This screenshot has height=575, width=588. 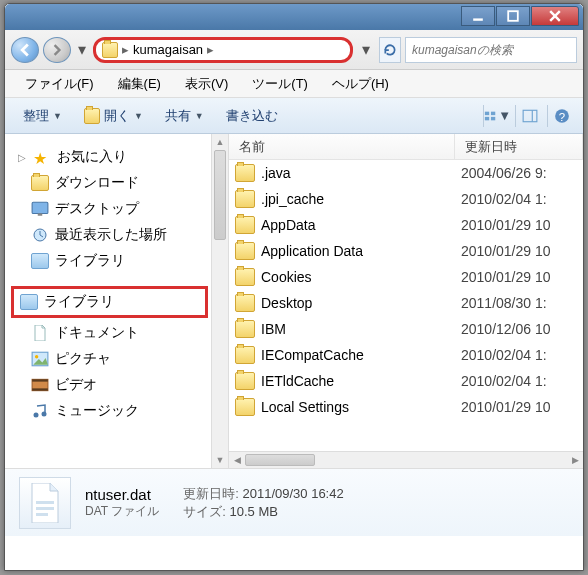 What do you see at coordinates (519, 146) in the screenshot?
I see `column-modified: 更新日時` at bounding box center [519, 146].